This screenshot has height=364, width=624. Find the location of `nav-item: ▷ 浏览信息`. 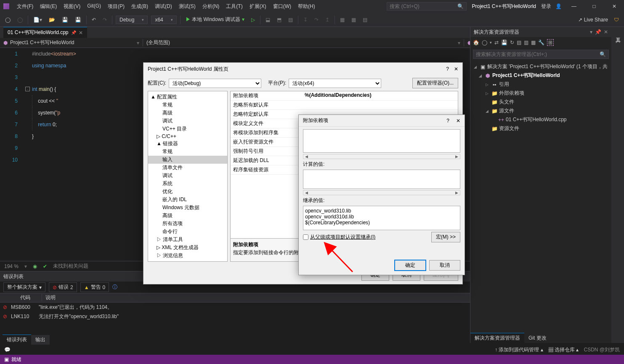

nav-item: ▷ 浏览信息 is located at coordinates (188, 256).